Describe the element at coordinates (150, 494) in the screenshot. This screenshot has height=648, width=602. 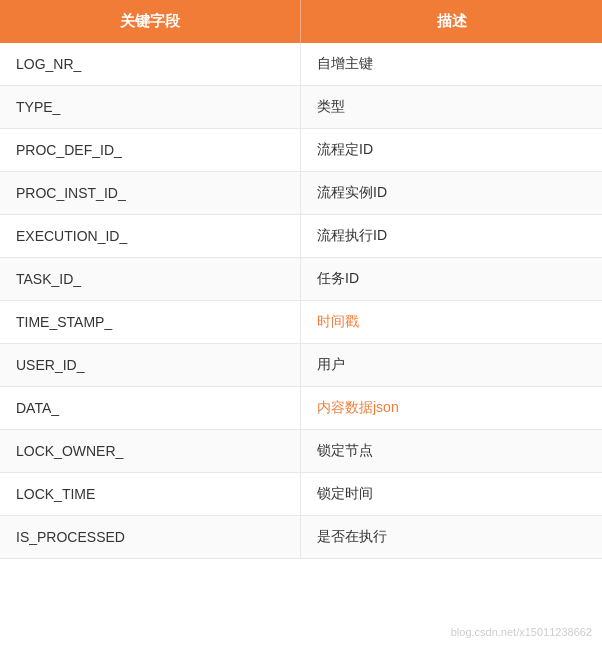
I see `cell-key: LOCK_TIME` at that location.